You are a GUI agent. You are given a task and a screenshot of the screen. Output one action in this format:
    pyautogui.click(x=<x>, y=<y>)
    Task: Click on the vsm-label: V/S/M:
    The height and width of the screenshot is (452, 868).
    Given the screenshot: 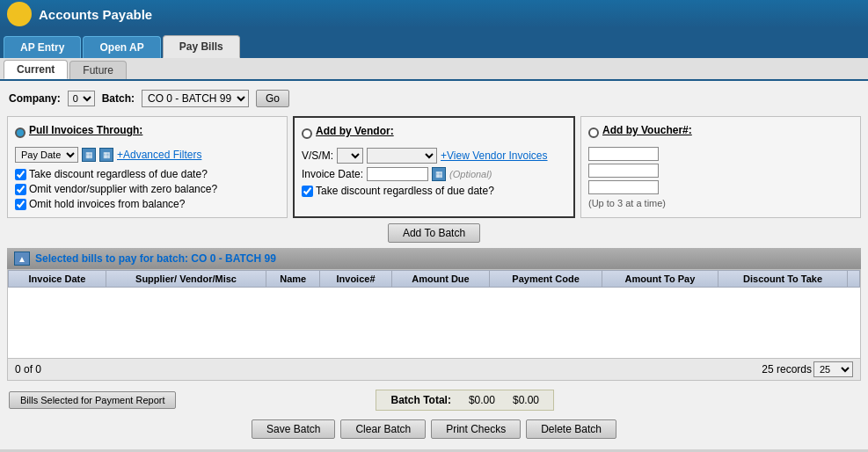 What is the action you would take?
    pyautogui.click(x=317, y=156)
    